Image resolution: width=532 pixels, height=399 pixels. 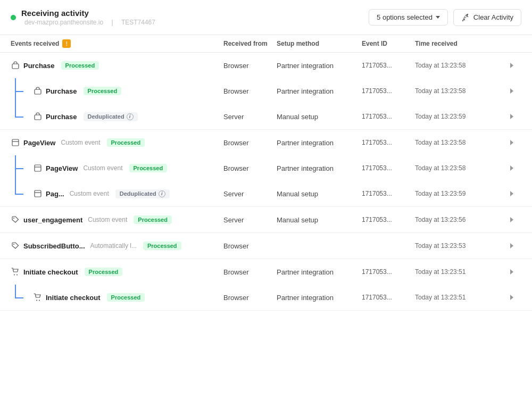 I want to click on options-button: 5 options selected, so click(x=409, y=17).